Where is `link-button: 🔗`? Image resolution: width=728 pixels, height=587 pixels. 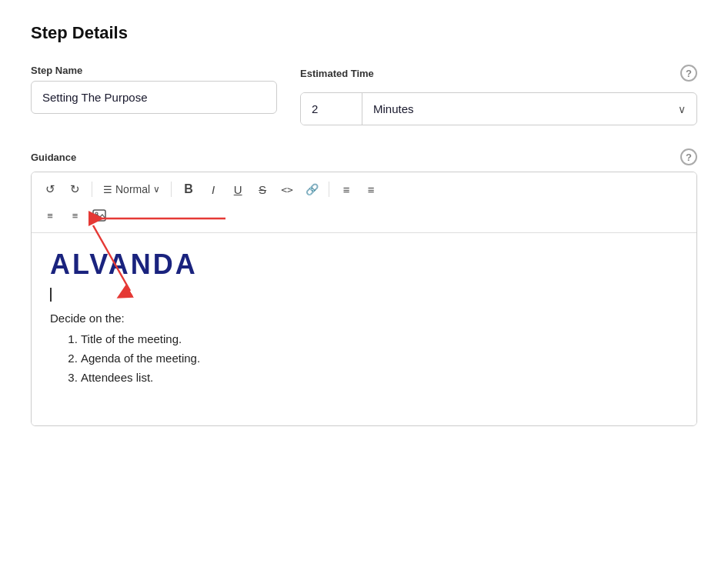
link-button: 🔗 is located at coordinates (312, 189).